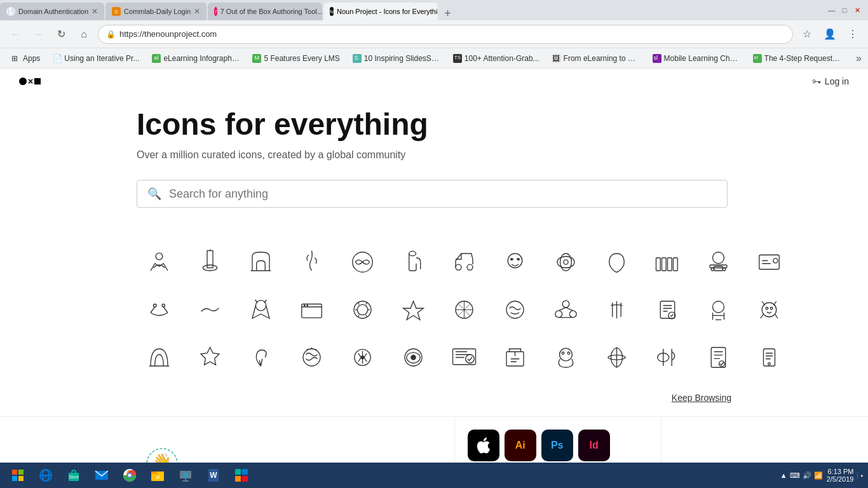 This screenshot has height=488, width=868. What do you see at coordinates (156, 11) in the screenshot?
I see `tab-commlab: C Commlab-Daily Login ✕` at bounding box center [156, 11].